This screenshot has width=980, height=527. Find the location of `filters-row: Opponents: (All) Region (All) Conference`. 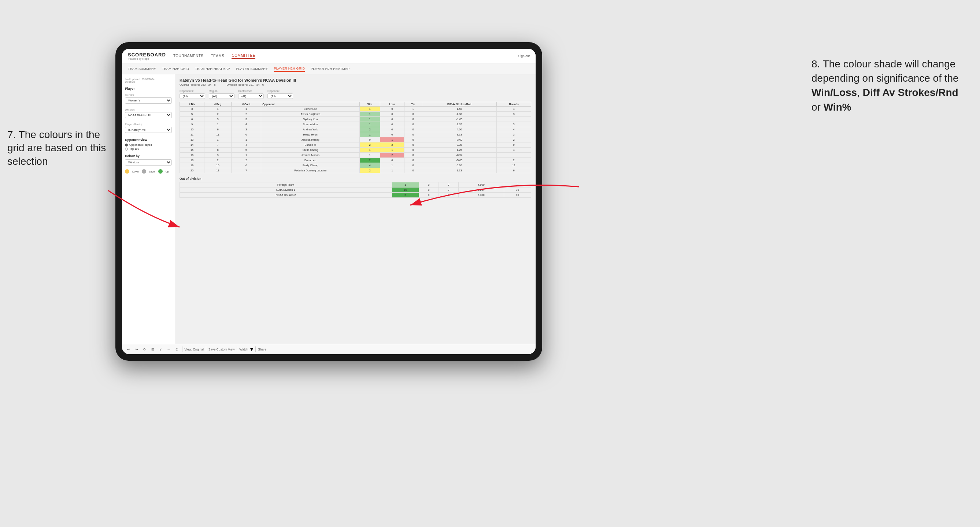

filters-row: Opponents: (All) Region (All) Conference is located at coordinates (355, 94).